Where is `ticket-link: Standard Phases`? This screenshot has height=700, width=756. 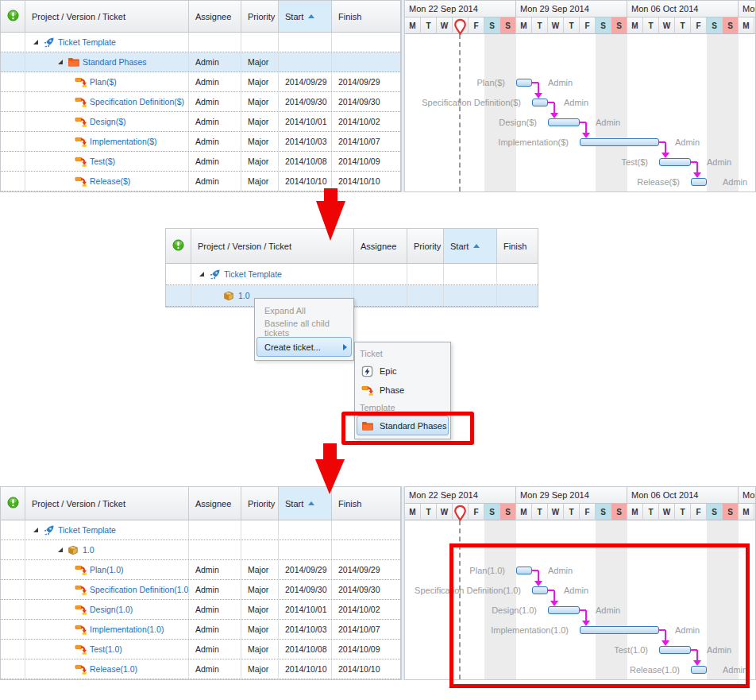
ticket-link: Standard Phases is located at coordinates (114, 62).